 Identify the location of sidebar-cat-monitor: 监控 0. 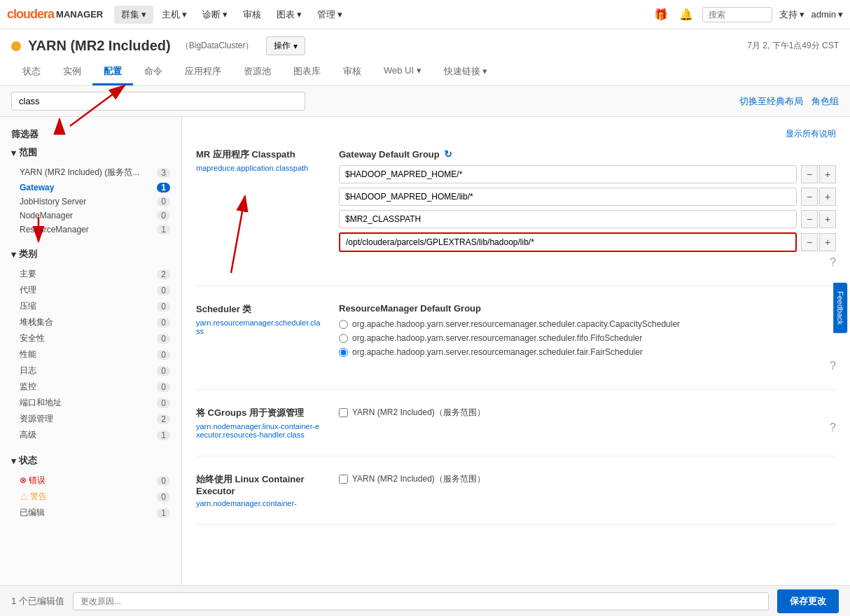
(91, 386).